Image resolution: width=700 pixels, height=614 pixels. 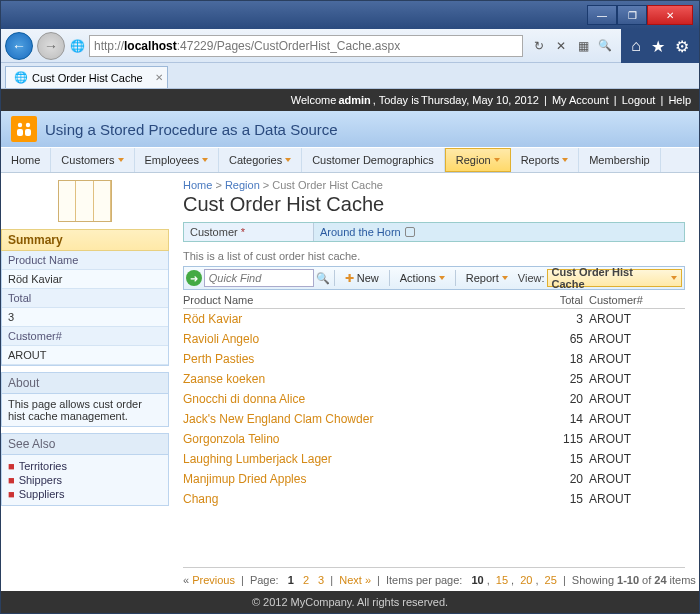 I want to click on sidebar-seealso-header: See Also, so click(x=85, y=444).